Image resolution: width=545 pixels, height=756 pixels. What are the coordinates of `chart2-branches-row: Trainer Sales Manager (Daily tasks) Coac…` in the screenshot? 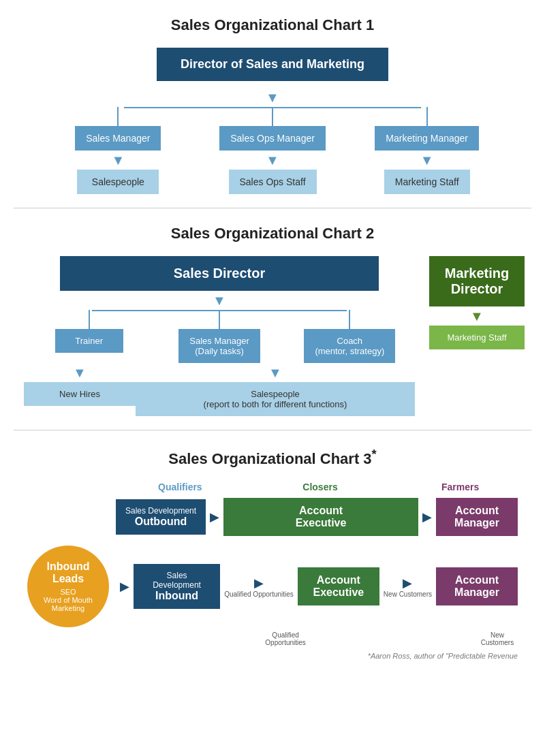 It's located at (219, 336).